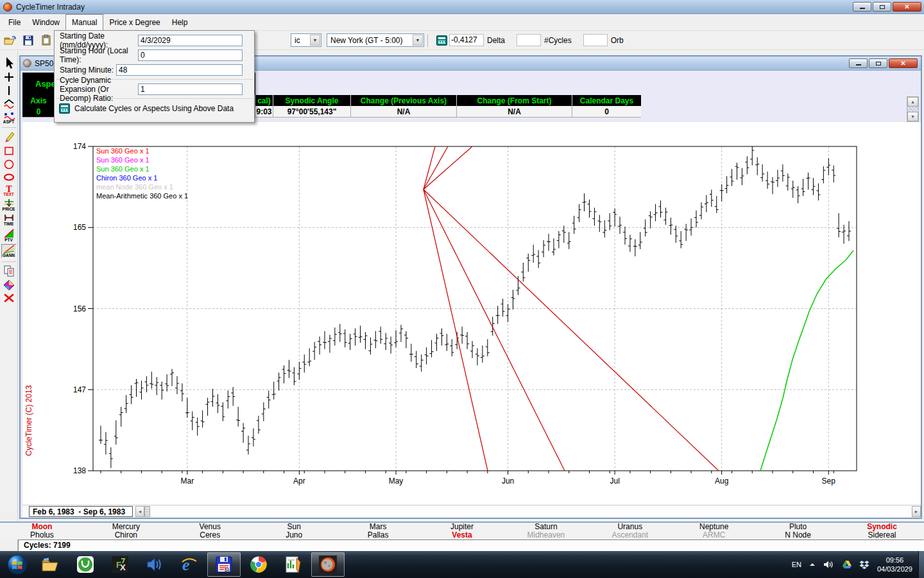  What do you see at coordinates (9, 63) in the screenshot?
I see `pointer-tool-icon` at bounding box center [9, 63].